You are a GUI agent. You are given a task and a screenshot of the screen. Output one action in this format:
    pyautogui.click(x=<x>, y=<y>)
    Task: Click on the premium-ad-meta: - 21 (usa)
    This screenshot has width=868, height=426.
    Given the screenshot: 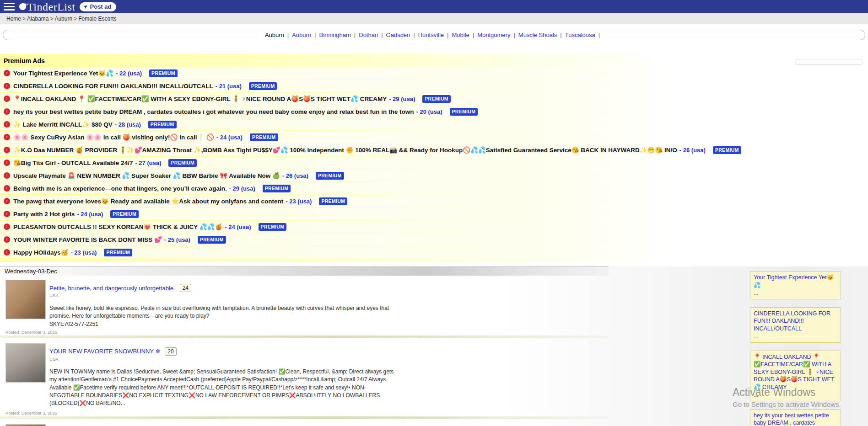 What is the action you would take?
    pyautogui.click(x=229, y=86)
    